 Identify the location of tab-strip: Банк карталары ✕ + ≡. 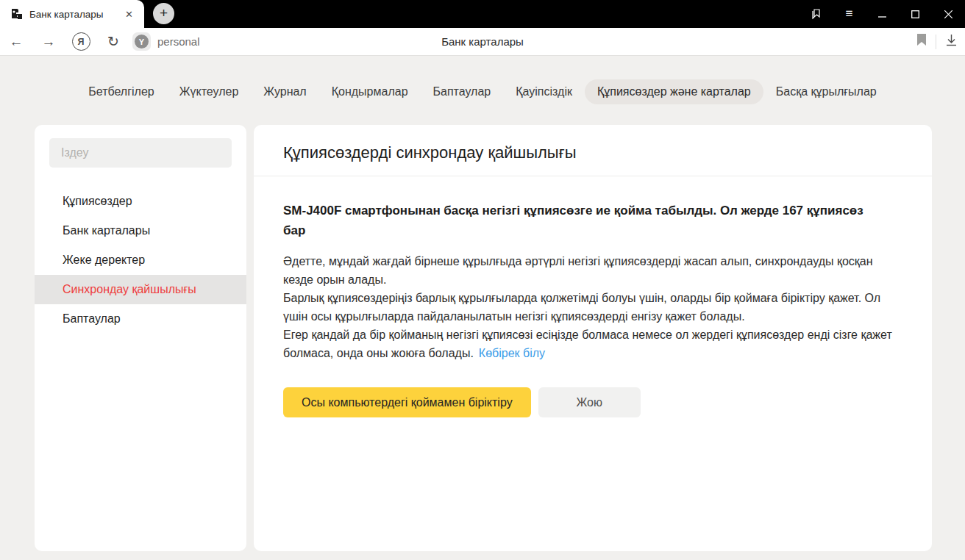
(482, 14).